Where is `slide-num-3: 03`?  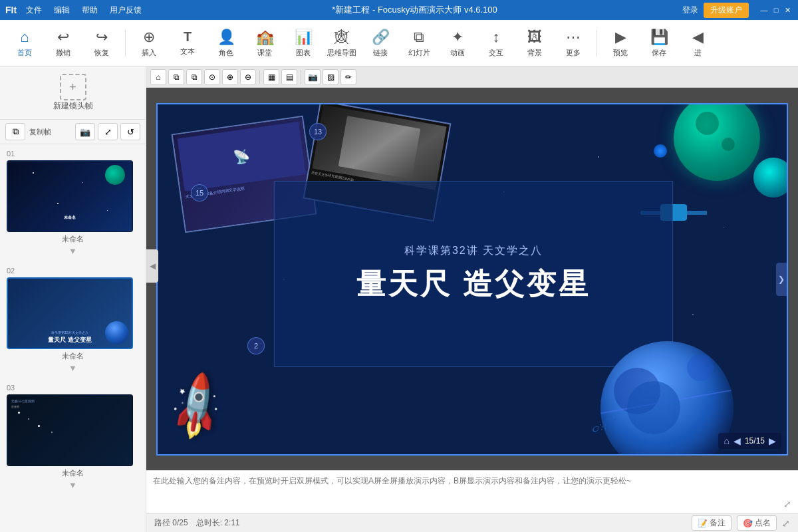 slide-num-3: 03 is located at coordinates (73, 388).